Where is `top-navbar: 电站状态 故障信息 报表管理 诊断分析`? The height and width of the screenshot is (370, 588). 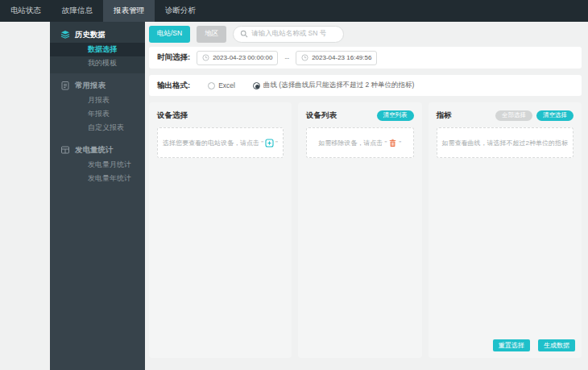 top-navbar: 电站状态 故障信息 报表管理 诊断分析 is located at coordinates (294, 11).